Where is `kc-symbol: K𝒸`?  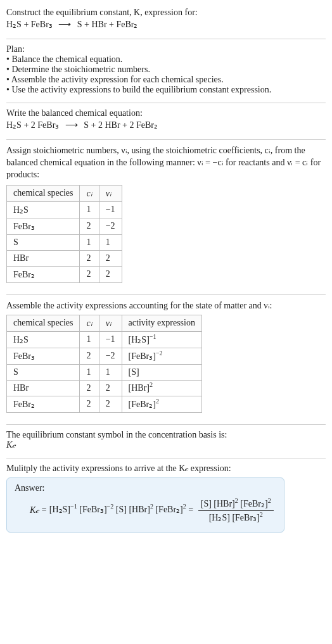
kc-symbol: K𝒸 is located at coordinates (166, 445).